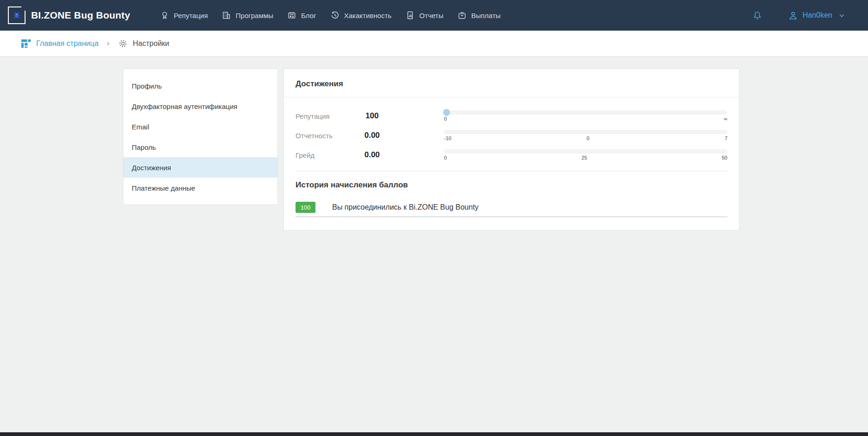  What do you see at coordinates (560, 155) in the screenshot?
I see `grade-slider: 0 25 50` at bounding box center [560, 155].